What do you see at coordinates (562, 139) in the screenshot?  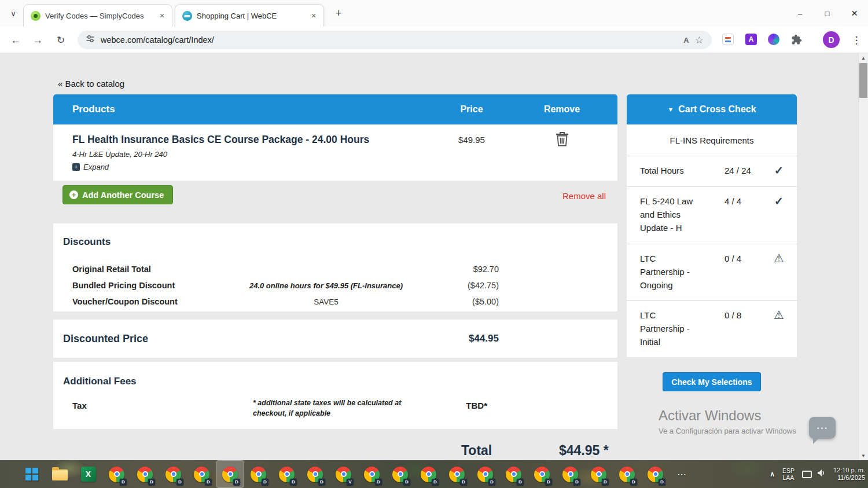 I see `trash-icon` at bounding box center [562, 139].